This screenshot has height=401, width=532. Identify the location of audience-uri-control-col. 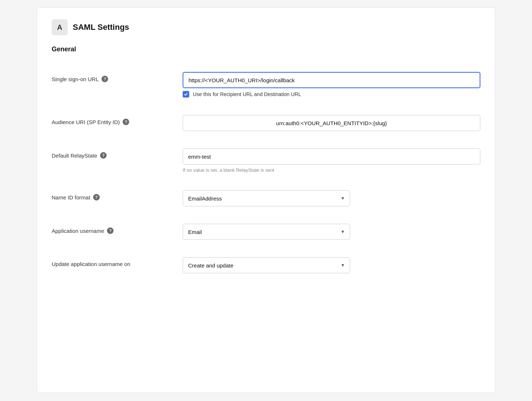
(331, 123).